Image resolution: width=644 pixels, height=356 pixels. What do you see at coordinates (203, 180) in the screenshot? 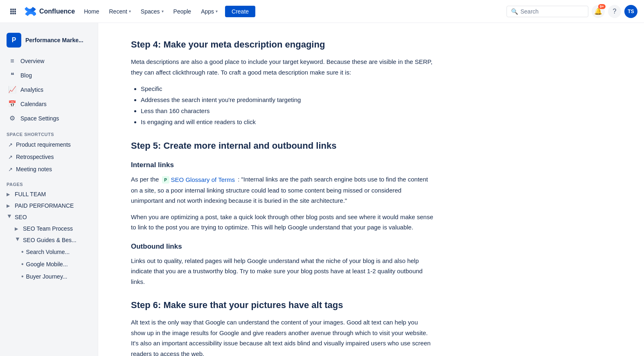
I see `seo-glossary-link: SEO Glossary of Terms` at bounding box center [203, 180].